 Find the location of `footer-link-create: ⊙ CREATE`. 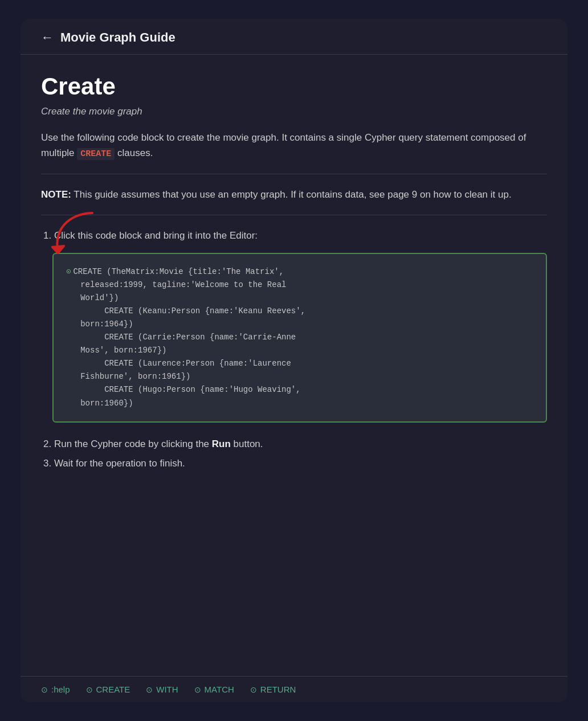

footer-link-create: ⊙ CREATE is located at coordinates (108, 689).